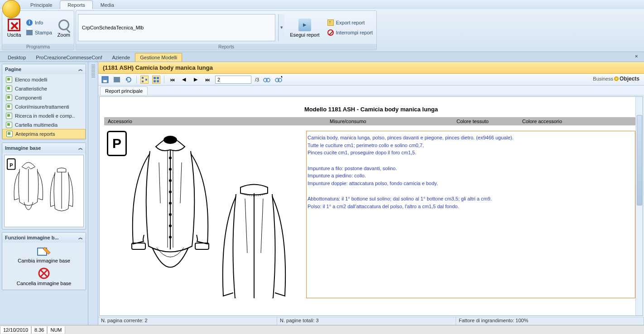  I want to click on nav-ricerca: Ricerca in modelli e comp.., so click(44, 116).